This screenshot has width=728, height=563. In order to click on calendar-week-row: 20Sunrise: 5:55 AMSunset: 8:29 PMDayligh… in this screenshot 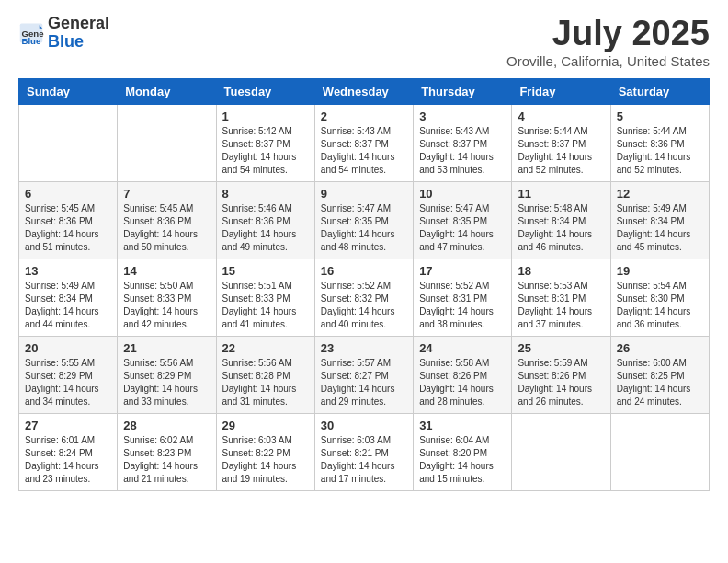, I will do `click(364, 374)`.